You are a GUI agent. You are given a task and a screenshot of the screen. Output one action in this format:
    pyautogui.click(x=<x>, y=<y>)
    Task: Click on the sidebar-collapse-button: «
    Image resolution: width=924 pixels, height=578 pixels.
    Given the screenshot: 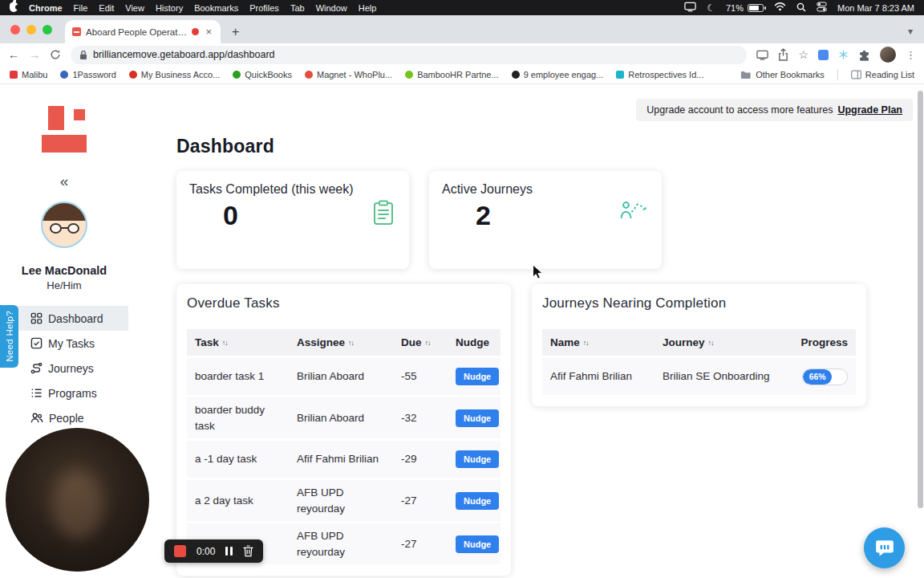 What is the action you would take?
    pyautogui.click(x=64, y=181)
    